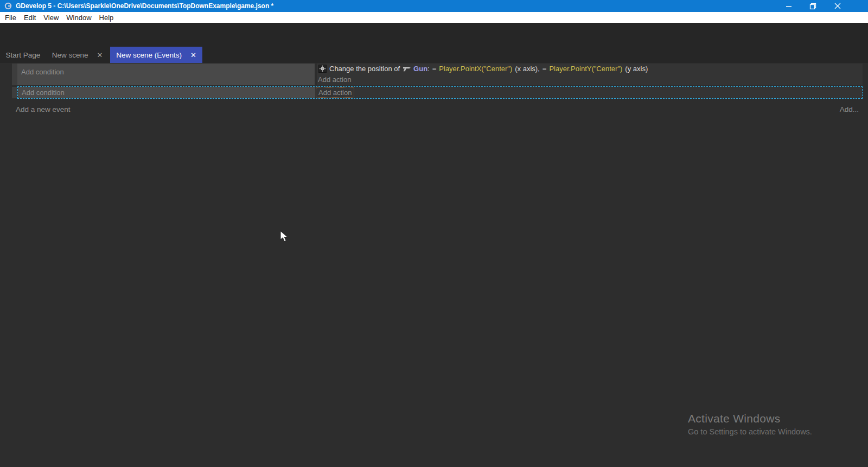 This screenshot has height=467, width=868. I want to click on action-text: Change the position of, so click(365, 68).